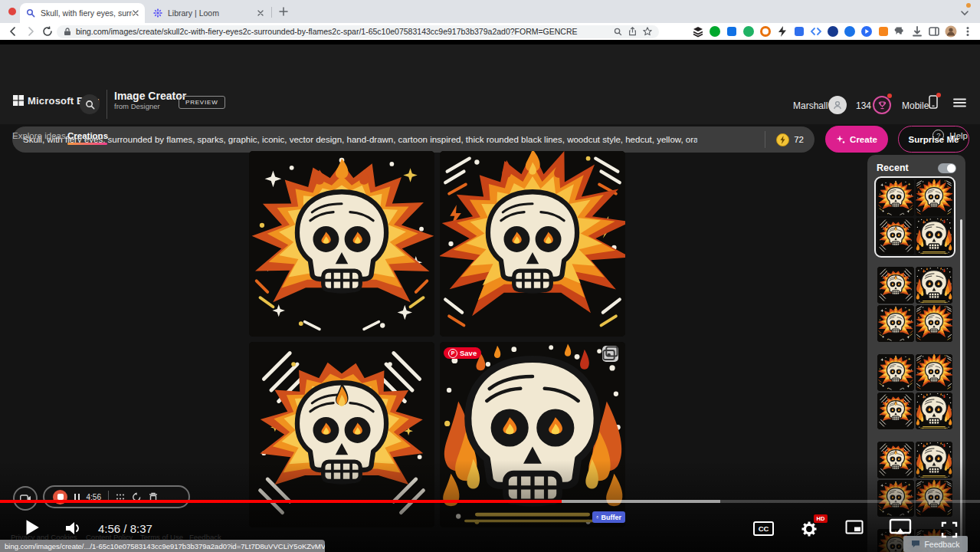 The image size is (980, 552). What do you see at coordinates (414, 140) in the screenshot?
I see `prompt-input: Skull, with fiery eyes, surrounded by fl…` at bounding box center [414, 140].